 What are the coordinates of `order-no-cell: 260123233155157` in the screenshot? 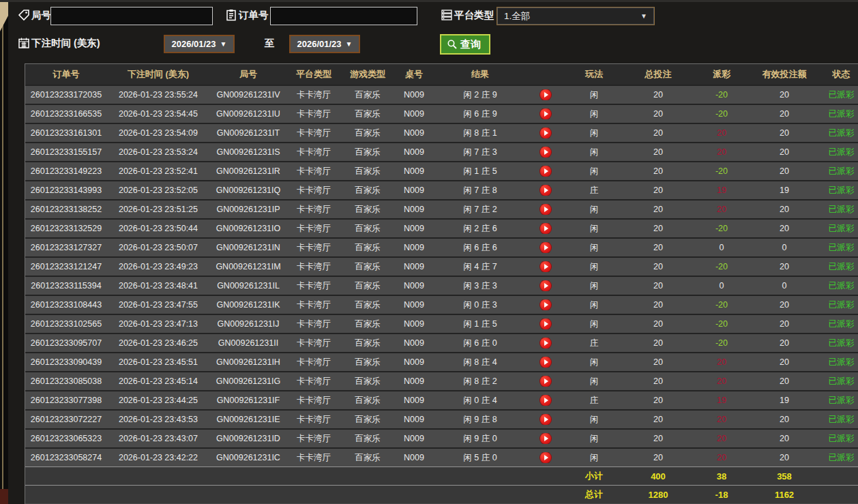 It's located at (66, 152).